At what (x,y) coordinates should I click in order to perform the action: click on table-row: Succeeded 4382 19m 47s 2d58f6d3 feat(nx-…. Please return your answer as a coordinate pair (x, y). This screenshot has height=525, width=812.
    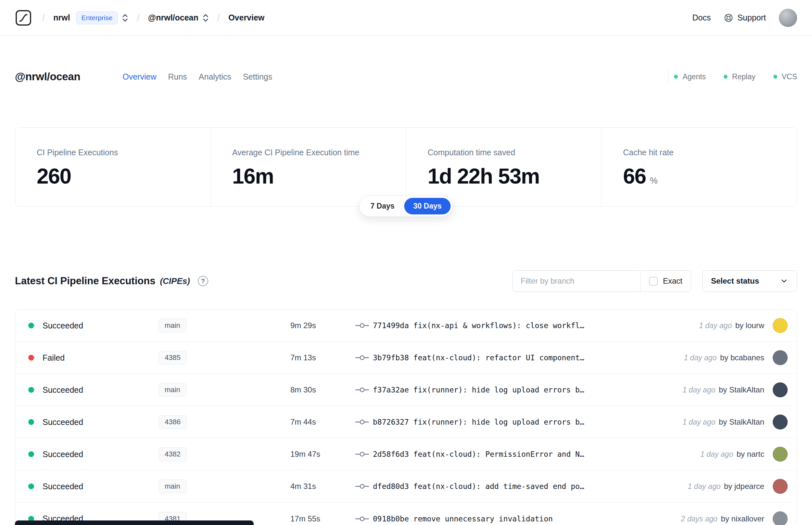
    Looking at the image, I should click on (406, 454).